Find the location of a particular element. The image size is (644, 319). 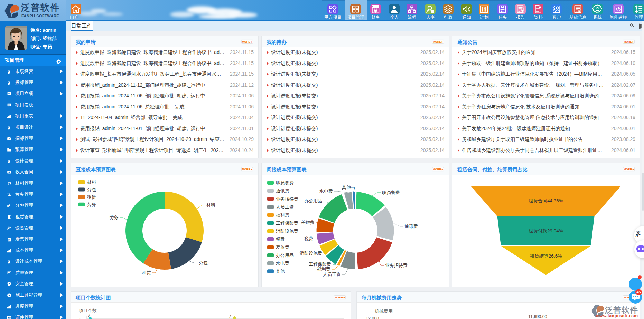

svg-text: x² is located at coordinates (9, 206).